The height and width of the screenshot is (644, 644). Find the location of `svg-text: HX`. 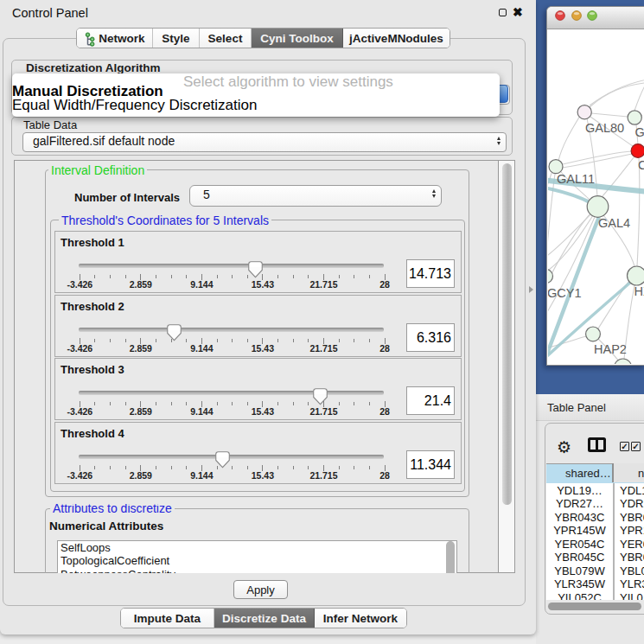

svg-text: HX is located at coordinates (640, 291).